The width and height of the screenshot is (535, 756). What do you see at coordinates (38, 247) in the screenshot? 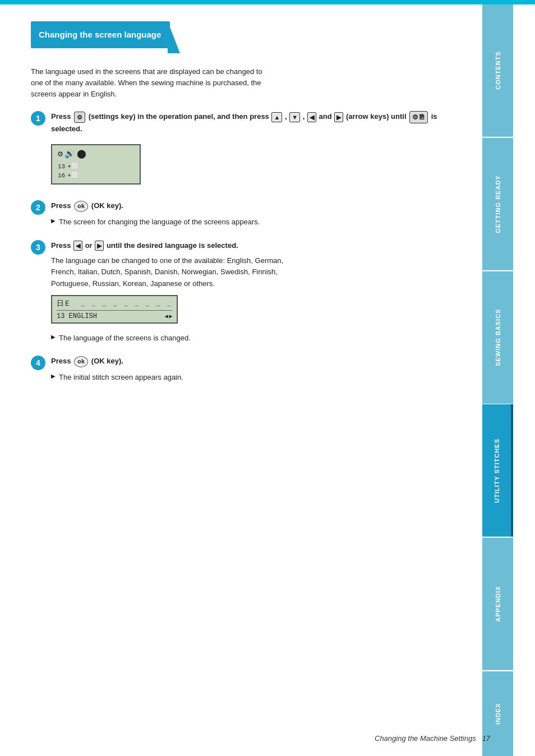
I see `step-3-circle: 3` at bounding box center [38, 247].